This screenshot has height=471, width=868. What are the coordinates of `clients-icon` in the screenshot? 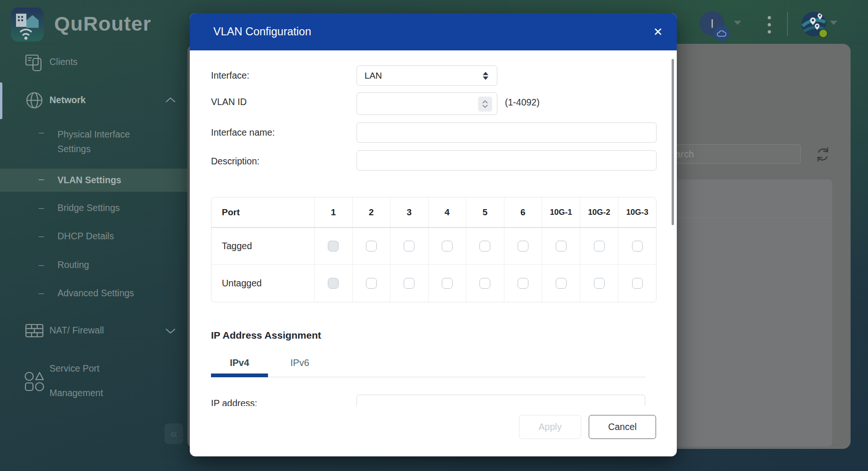 It's located at (35, 63).